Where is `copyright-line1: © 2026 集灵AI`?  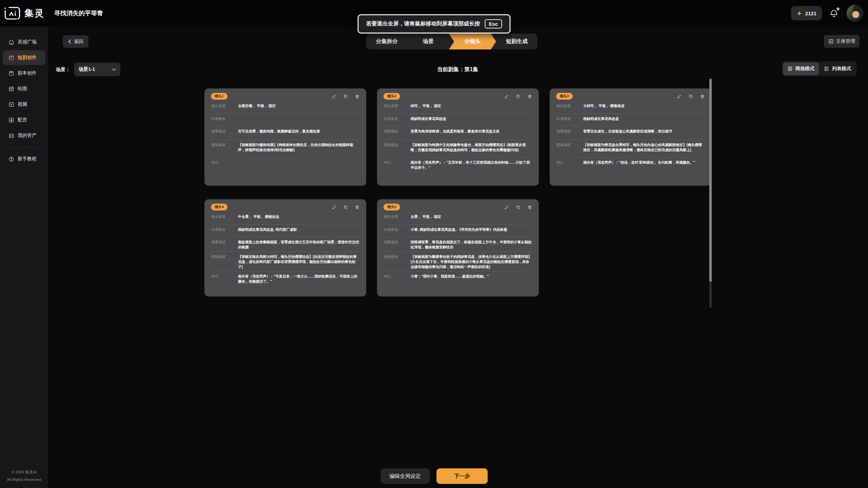
copyright-line1: © 2026 集灵AI is located at coordinates (24, 472).